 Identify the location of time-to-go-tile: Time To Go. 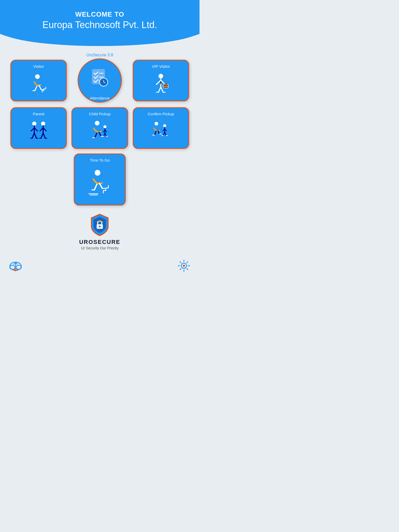
(100, 179).